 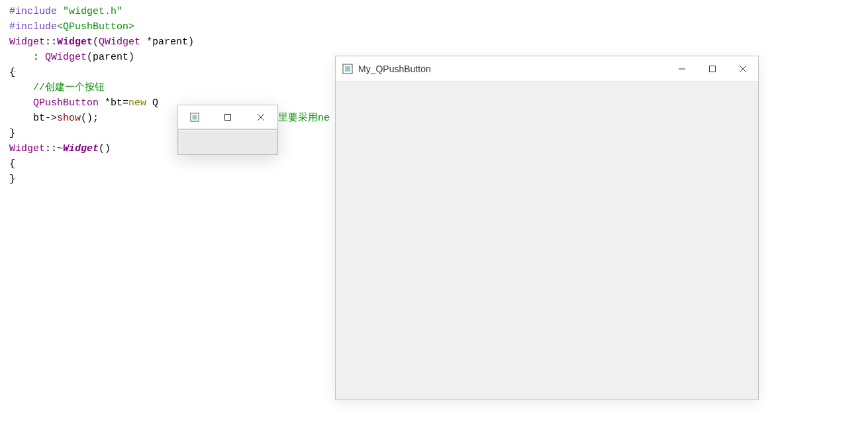 I want to click on titlebar: My_QPushButton, so click(x=547, y=69).